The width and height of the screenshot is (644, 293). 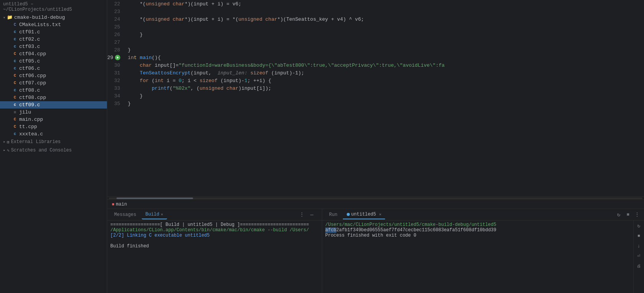 I want to click on build-finished-line: Build finished, so click(x=215, y=246).